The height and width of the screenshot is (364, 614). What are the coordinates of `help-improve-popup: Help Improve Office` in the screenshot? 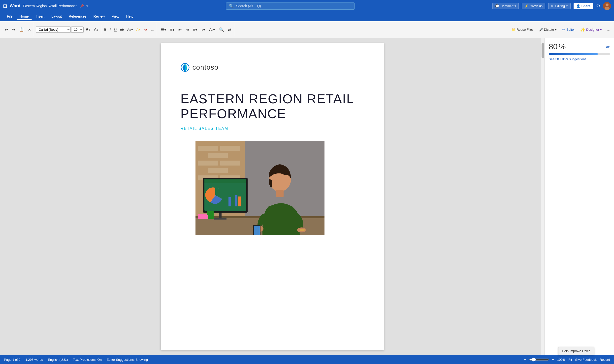 It's located at (576, 351).